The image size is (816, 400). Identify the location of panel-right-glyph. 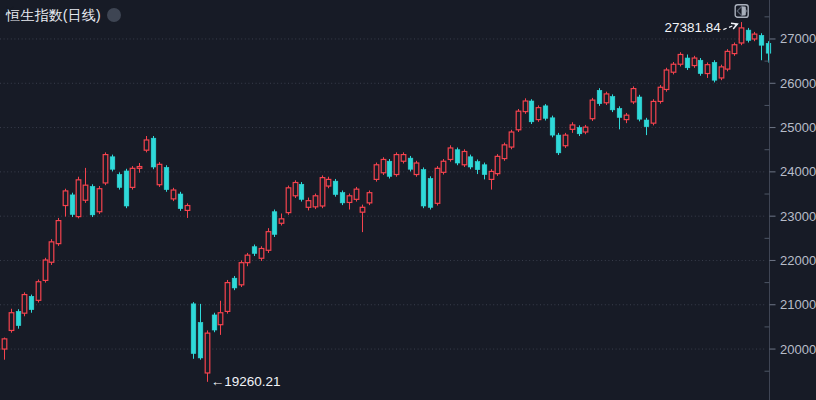
(742, 11).